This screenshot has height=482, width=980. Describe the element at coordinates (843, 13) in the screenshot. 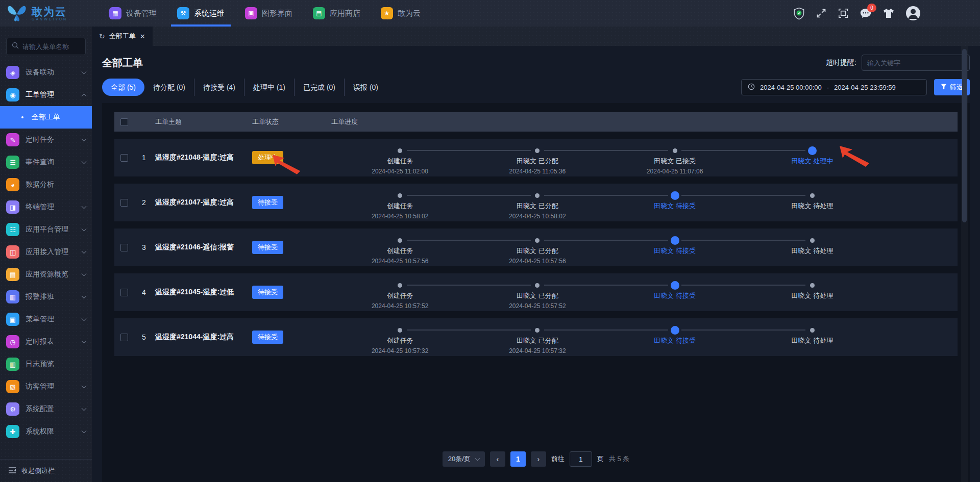

I see `capture-frame-icon` at that location.